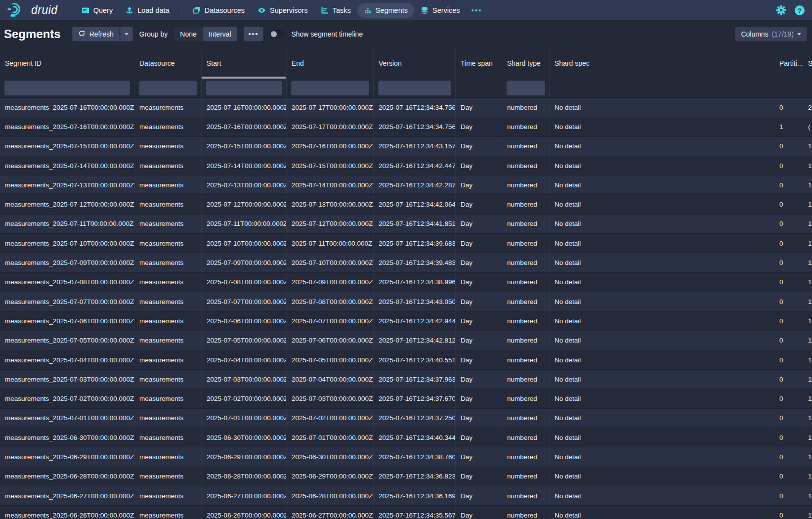 The height and width of the screenshot is (519, 812). I want to click on table-row: measurements_2025-07-12T00:00:00.000Z...…, so click(406, 205).